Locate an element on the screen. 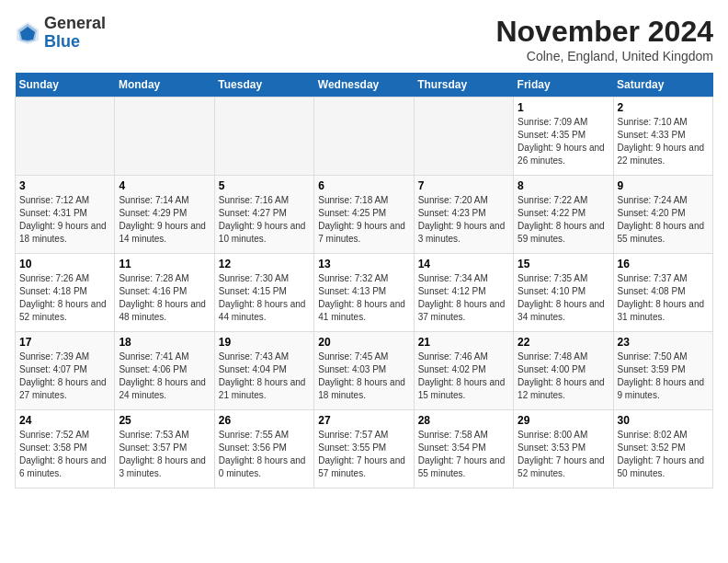 The image size is (728, 563). cell-4-4: 28Sunrise: 7:58 AM Sunset: 3:54 PM Dayli… is located at coordinates (463, 449).